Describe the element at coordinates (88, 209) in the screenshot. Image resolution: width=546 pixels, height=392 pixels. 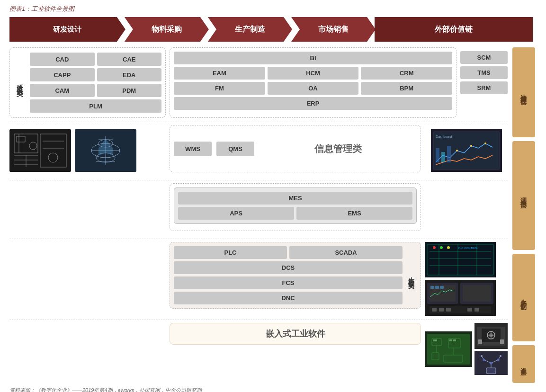
I see `schedule-left-space` at that location.